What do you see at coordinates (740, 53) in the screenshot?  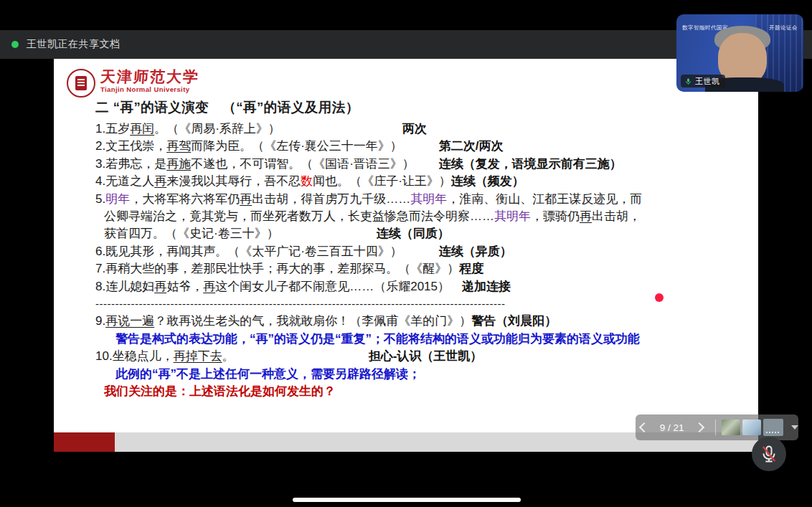 I see `webcam-video-tile: 数字智能时代国家 开题论证会 王世凯` at bounding box center [740, 53].